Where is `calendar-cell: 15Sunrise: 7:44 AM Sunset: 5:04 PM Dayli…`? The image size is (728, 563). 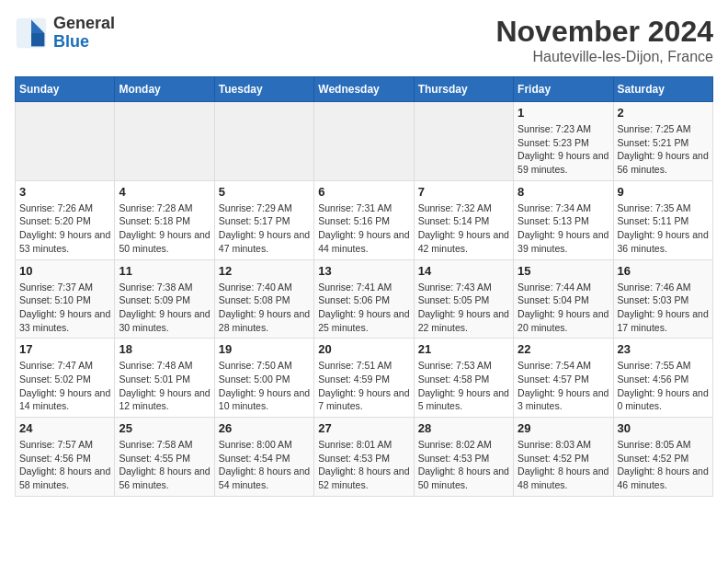 calendar-cell: 15Sunrise: 7:44 AM Sunset: 5:04 PM Dayli… is located at coordinates (563, 299).